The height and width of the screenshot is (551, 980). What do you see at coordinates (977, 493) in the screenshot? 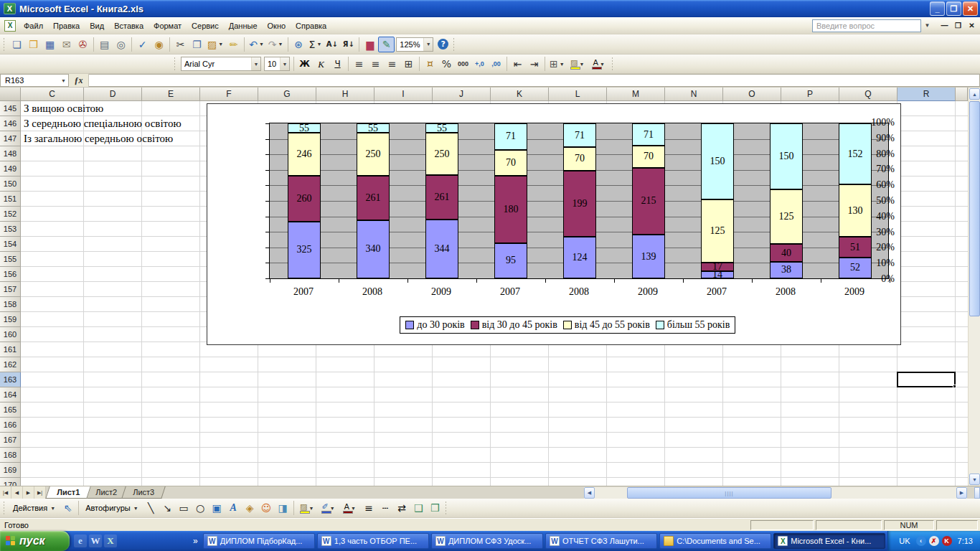
I see `tab-split-handle` at bounding box center [977, 493].